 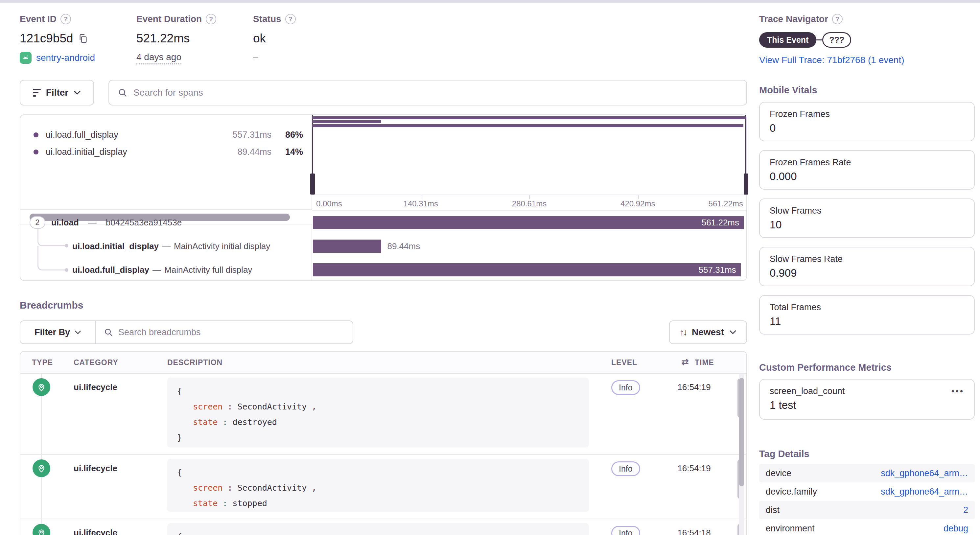 What do you see at coordinates (347, 246) in the screenshot?
I see `span-duration-bar` at bounding box center [347, 246].